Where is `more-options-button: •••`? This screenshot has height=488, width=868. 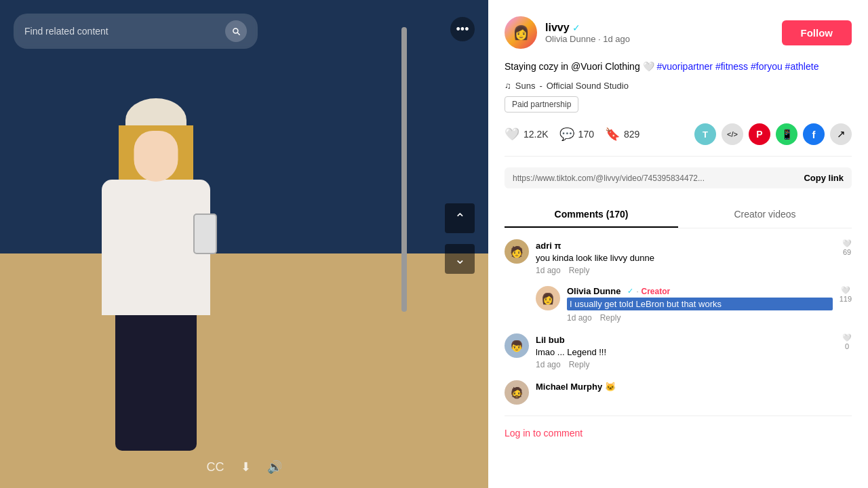 more-options-button: ••• is located at coordinates (462, 29).